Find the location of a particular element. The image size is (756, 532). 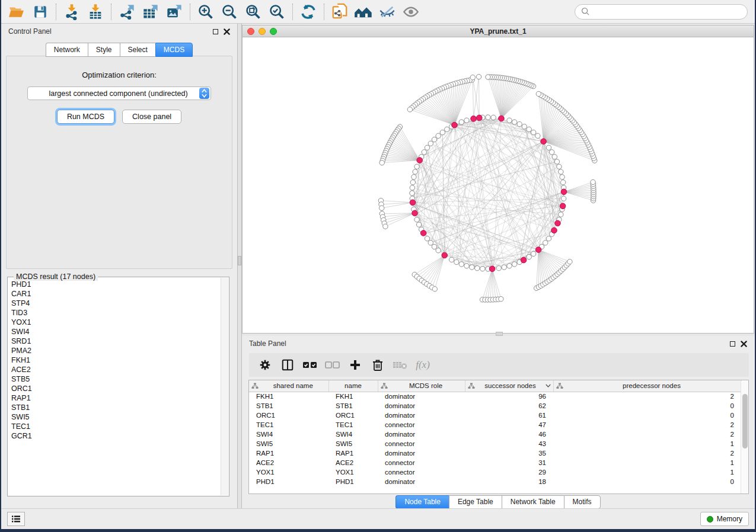

table-cell: 18 is located at coordinates (509, 482).